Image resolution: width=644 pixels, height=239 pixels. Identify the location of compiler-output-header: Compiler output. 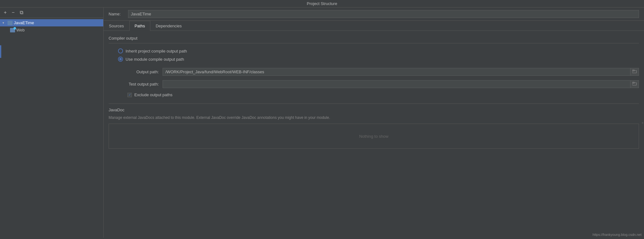
(374, 40).